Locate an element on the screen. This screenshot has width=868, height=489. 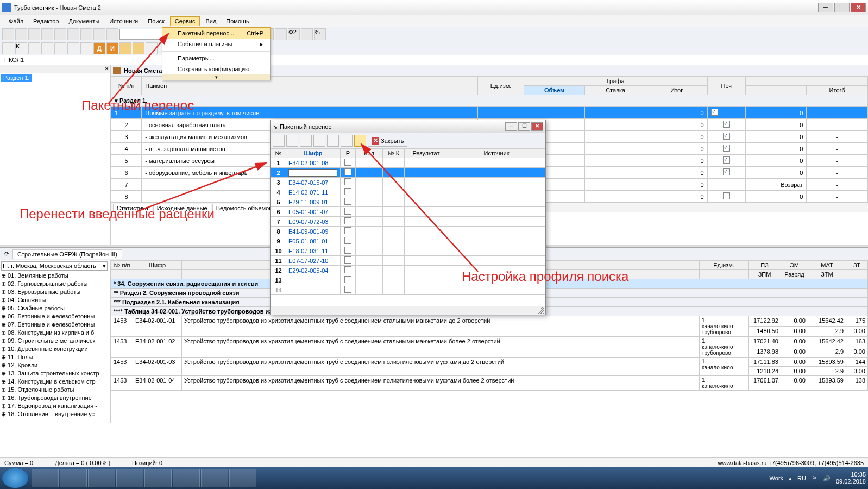
minimize-button: ─ is located at coordinates (826, 8).